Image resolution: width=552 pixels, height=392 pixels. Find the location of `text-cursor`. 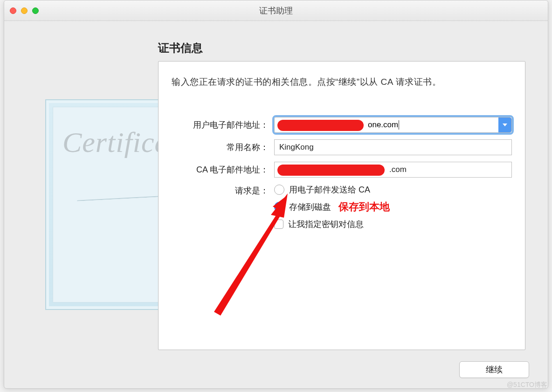

text-cursor is located at coordinates (399, 125).